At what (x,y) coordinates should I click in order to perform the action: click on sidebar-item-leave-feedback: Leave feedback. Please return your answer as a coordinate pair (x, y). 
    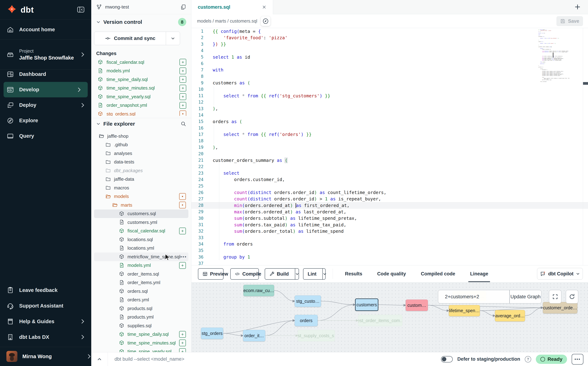
    Looking at the image, I should click on (45, 290).